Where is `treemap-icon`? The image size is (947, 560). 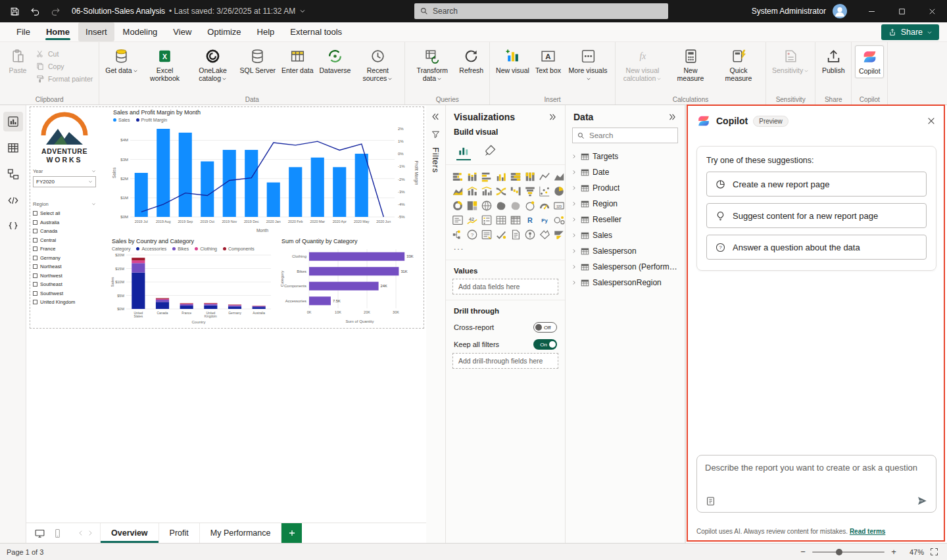
treemap-icon is located at coordinates (472, 206).